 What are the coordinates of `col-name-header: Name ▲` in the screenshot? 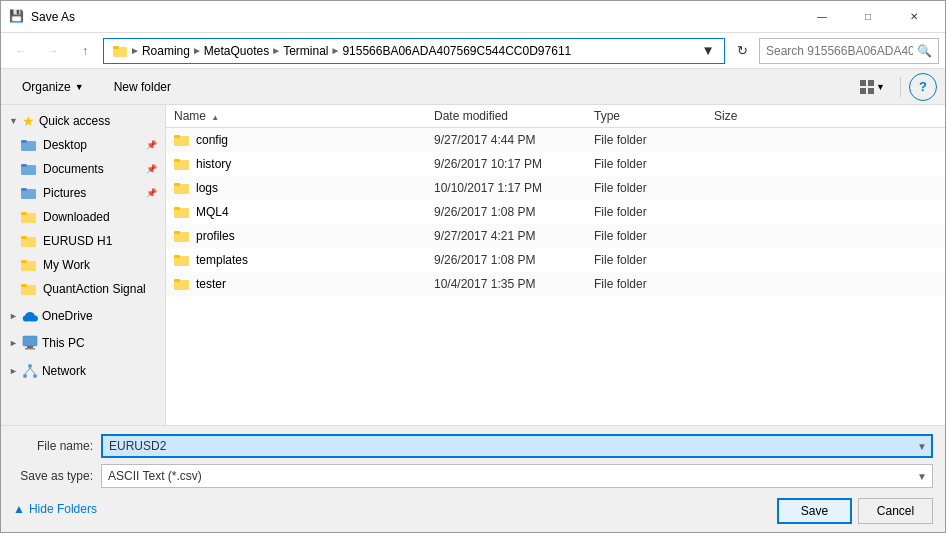 It's located at (304, 116).